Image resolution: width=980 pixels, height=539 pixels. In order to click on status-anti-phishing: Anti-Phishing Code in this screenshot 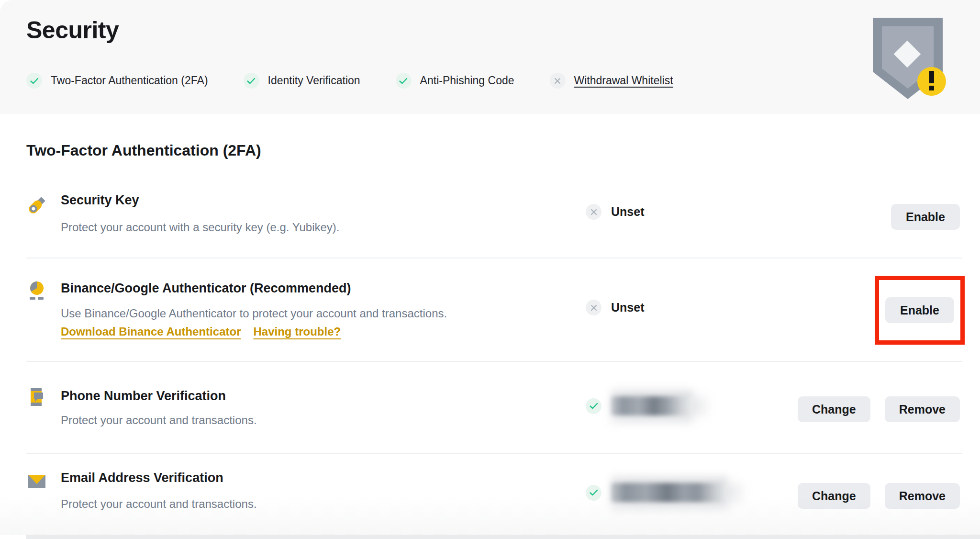, I will do `click(455, 80)`.